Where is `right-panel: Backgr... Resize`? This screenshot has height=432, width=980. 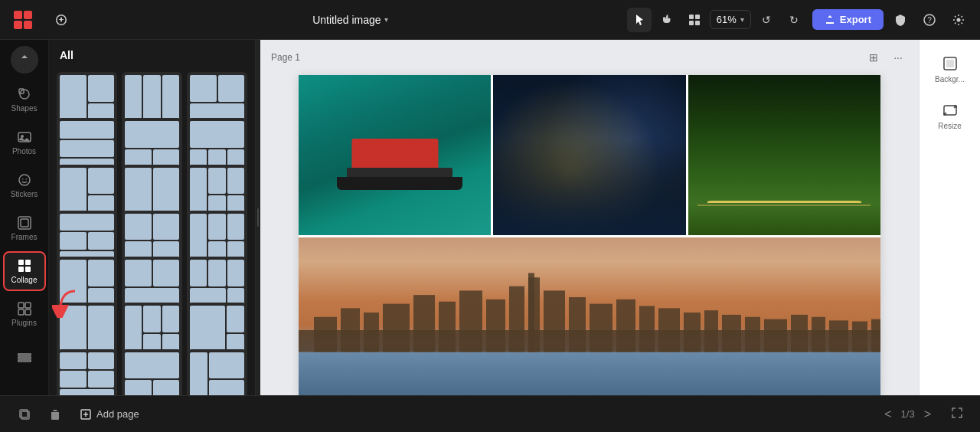 right-panel: Backgr... Resize is located at coordinates (949, 218).